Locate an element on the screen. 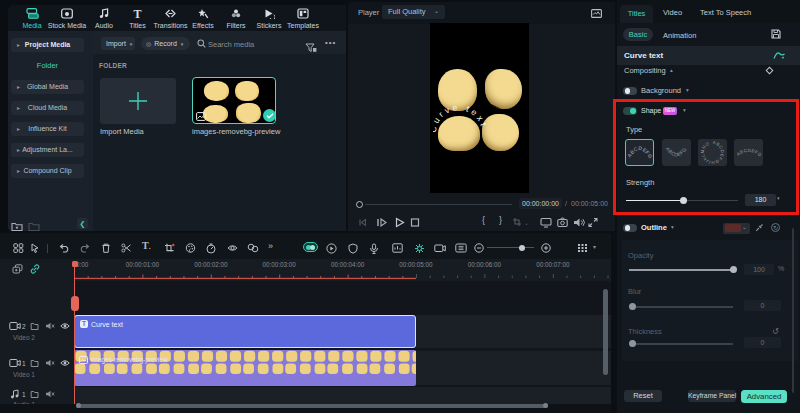  svg-text: ABCDEFGHIJKLMNO is located at coordinates (712, 152).